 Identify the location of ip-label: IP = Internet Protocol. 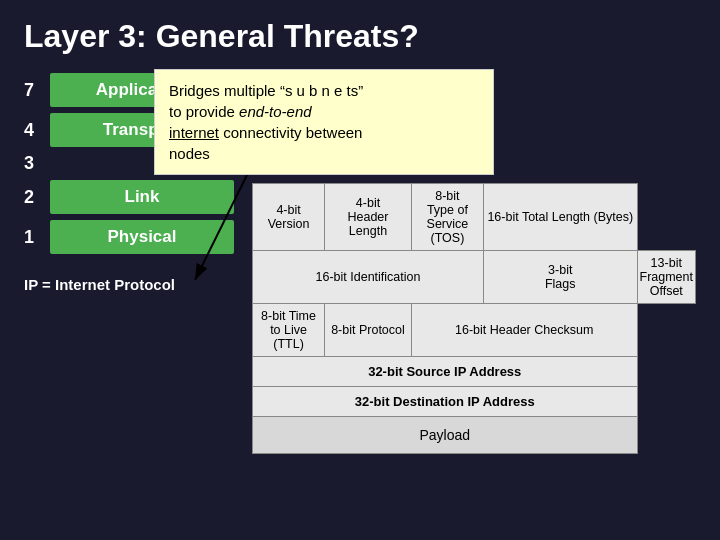
(129, 284).